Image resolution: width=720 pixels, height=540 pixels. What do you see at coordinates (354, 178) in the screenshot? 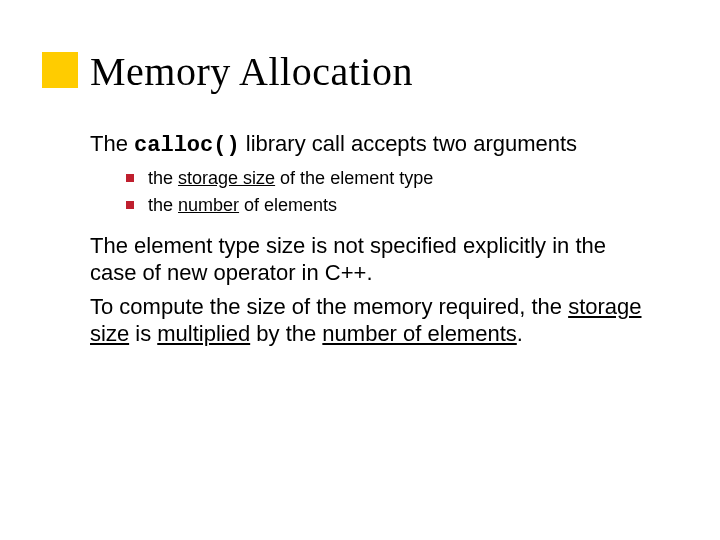
I see `b0-post: of the element type` at bounding box center [354, 178].